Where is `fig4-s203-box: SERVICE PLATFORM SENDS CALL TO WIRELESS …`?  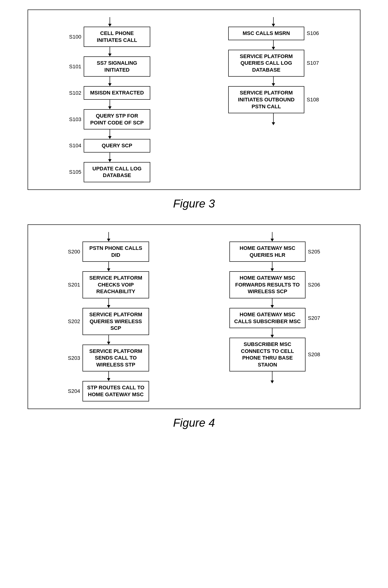
fig4-s203-box: SERVICE PLATFORM SENDS CALL TO WIRELESS … is located at coordinates (116, 358).